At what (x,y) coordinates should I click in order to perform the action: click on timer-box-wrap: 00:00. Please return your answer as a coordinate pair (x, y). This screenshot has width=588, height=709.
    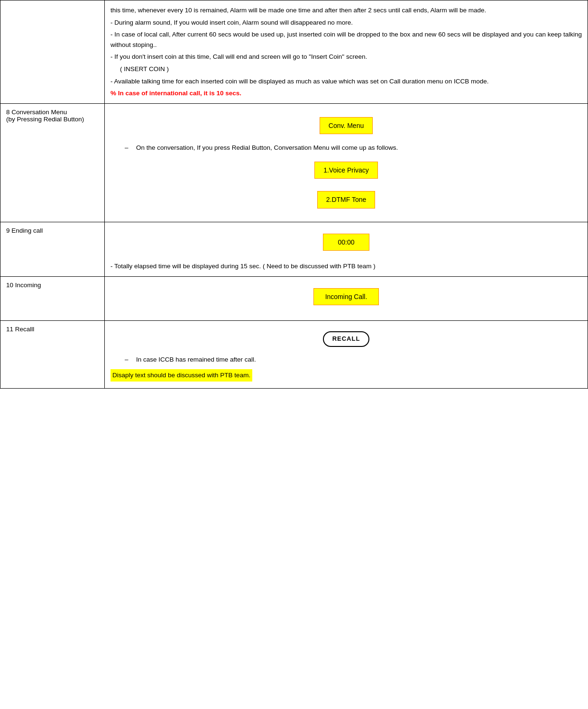
    Looking at the image, I should click on (346, 242).